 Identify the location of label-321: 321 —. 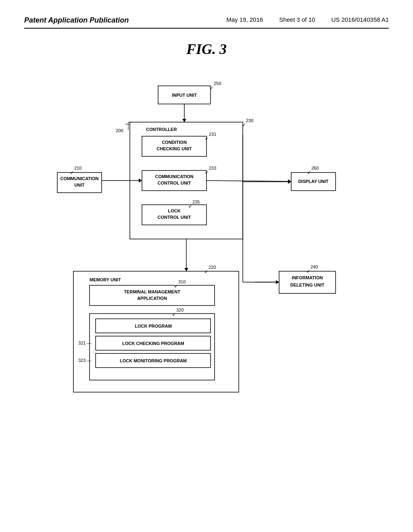
(85, 343).